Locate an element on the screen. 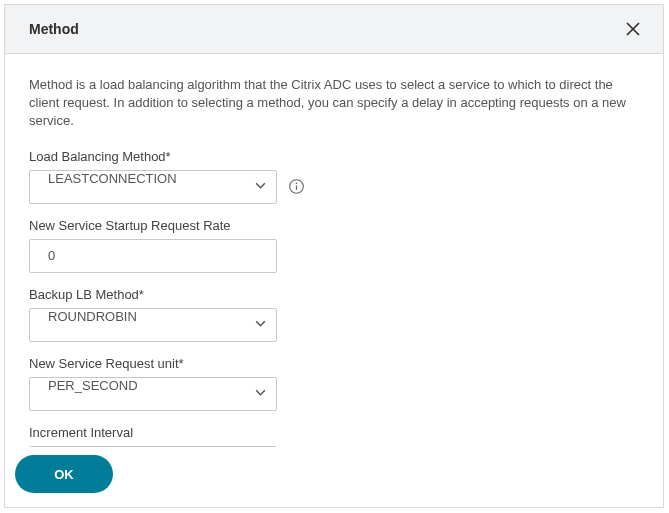 Image resolution: width=669 pixels, height=513 pixels. lb-method-select: LEASTCONNECTION is located at coordinates (153, 187).